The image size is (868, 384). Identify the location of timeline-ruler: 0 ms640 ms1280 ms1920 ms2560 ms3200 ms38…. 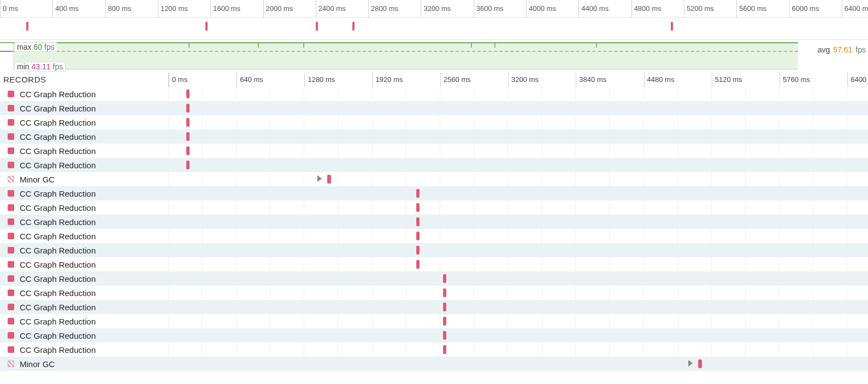
(518, 80).